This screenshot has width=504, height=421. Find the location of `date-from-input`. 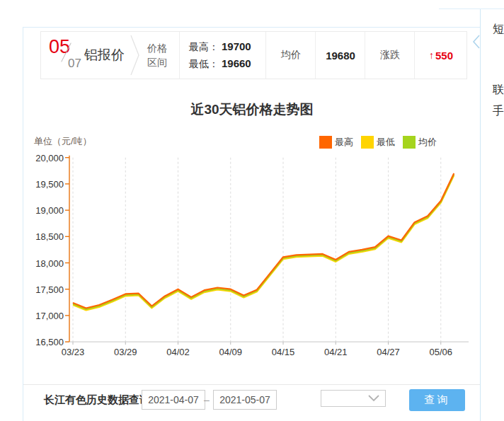

date-from-input is located at coordinates (173, 400).